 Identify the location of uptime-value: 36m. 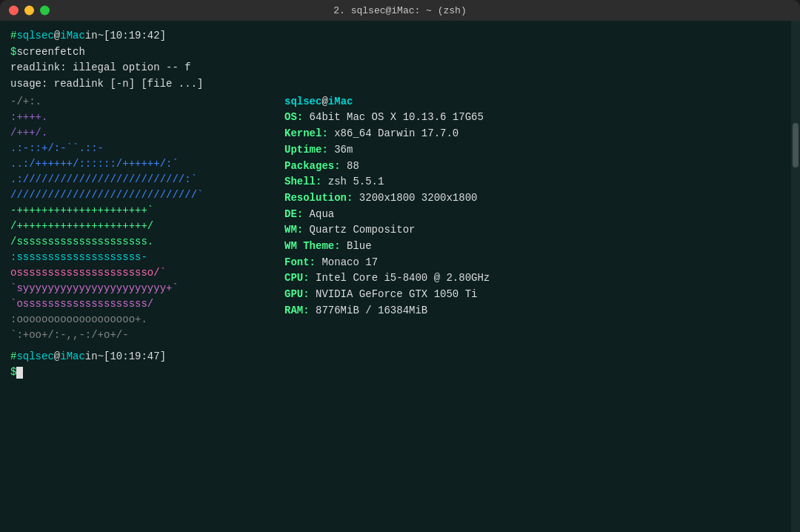
(344, 150).